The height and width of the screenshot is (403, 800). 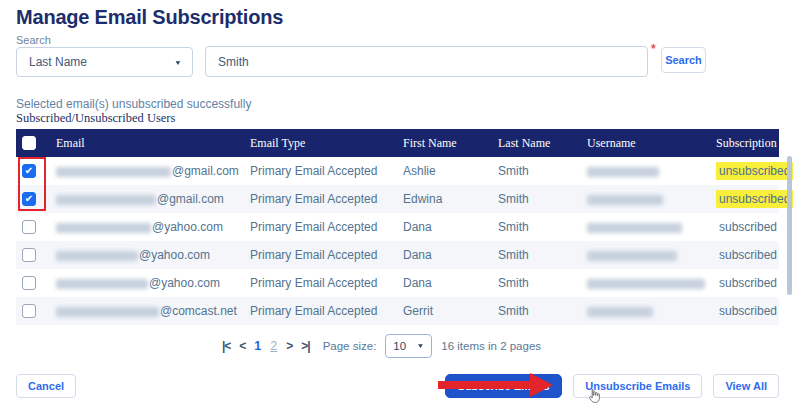 I want to click on table-header-row: ✔ Email Email Type First Name Last Name …, so click(x=398, y=143).